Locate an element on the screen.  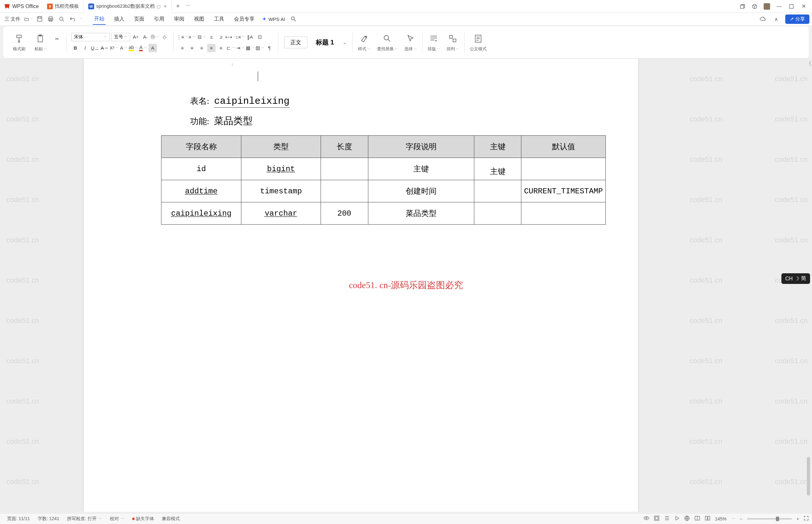
share-button: ↗ 分享 is located at coordinates (797, 19).